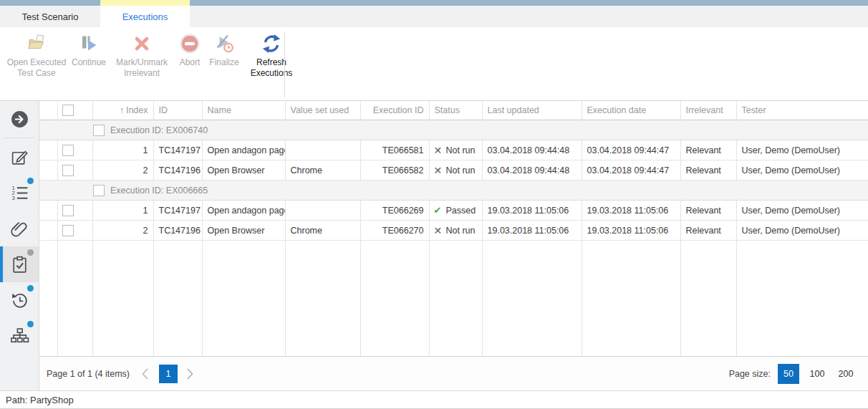 The image size is (868, 409). What do you see at coordinates (454, 170) in the screenshot?
I see `table-row: 2 TC147196 Open Browser Chrome TE066582 …` at bounding box center [454, 170].